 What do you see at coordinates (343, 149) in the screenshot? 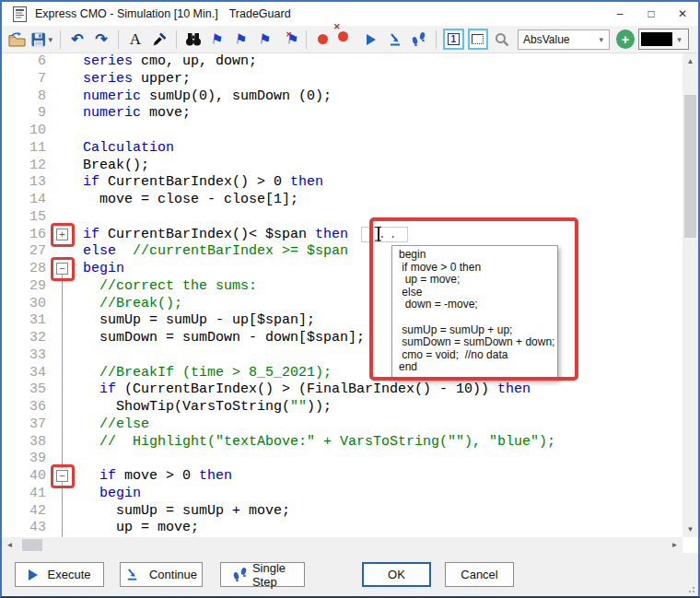
I see `code-line: 11Calculation` at bounding box center [343, 149].